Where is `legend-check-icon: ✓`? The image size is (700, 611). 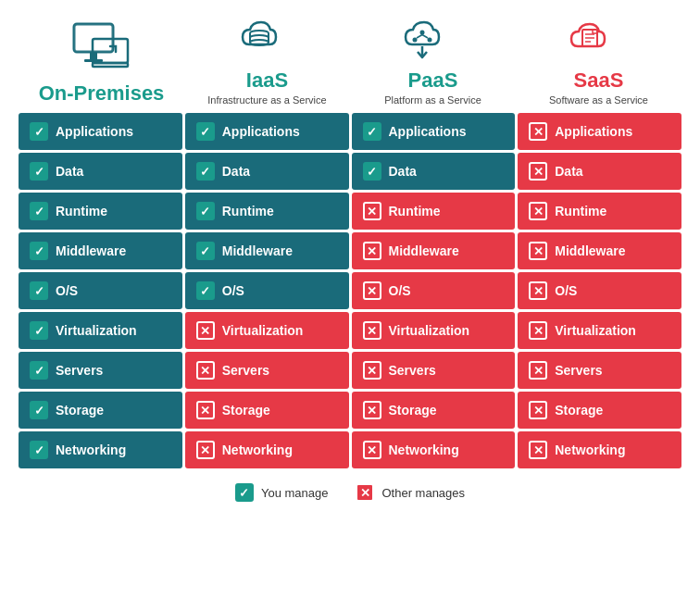 legend-check-icon: ✓ is located at coordinates (244, 493).